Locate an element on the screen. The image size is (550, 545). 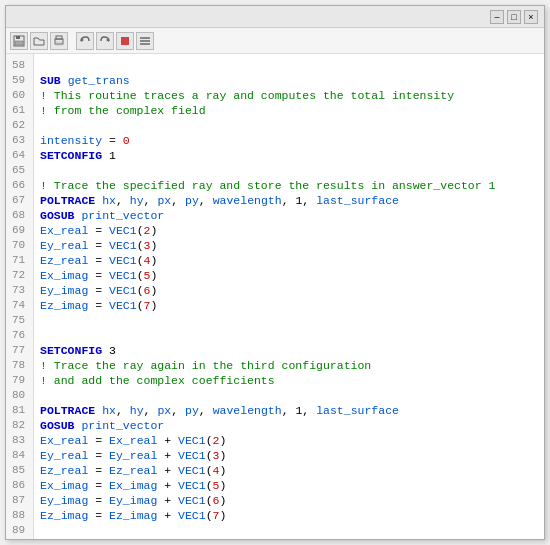
close-button: × is located at coordinates (531, 17).